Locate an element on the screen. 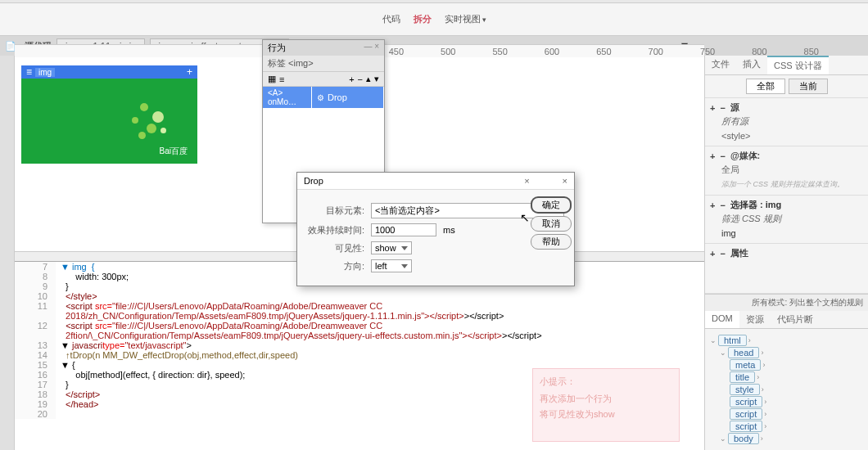  remove-behavior-icon: − is located at coordinates (360, 79).